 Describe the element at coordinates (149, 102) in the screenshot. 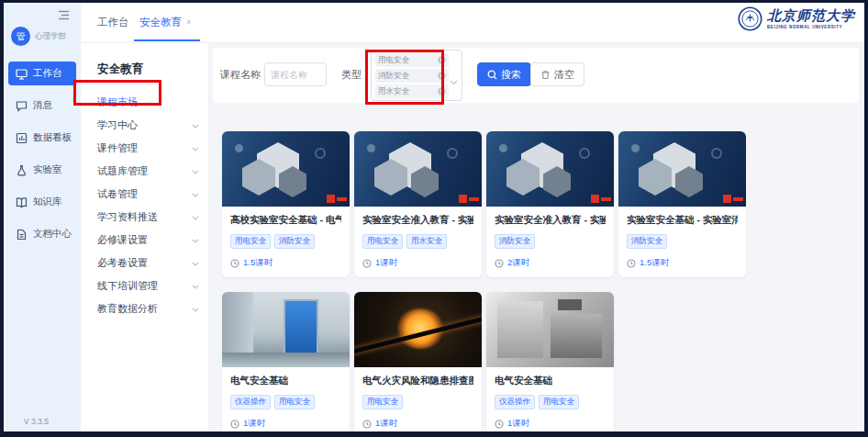

I see `menu-item-course-market: 课程市场` at that location.